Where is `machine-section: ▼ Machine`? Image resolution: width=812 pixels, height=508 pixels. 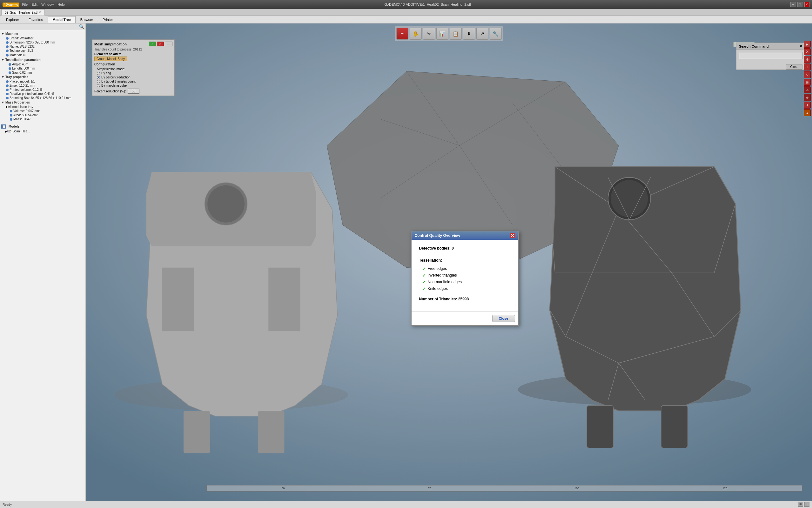
machine-section: ▼ Machine is located at coordinates (43, 34).